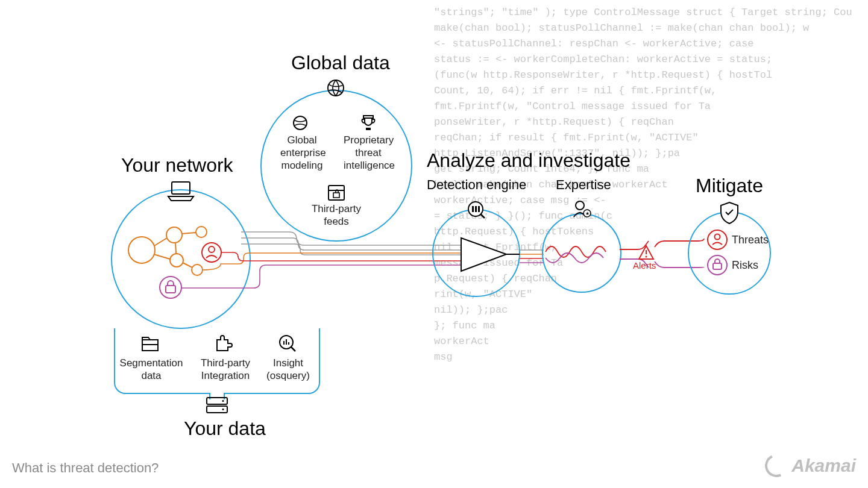 This screenshot has width=868, height=488. What do you see at coordinates (583, 185) in the screenshot?
I see `expertise-label: Expertise` at bounding box center [583, 185].